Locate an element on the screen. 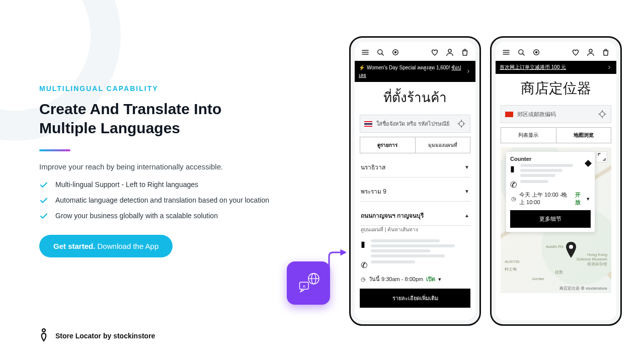 The width and height of the screenshot is (644, 362). tab-map: มุมมองแผนที่ is located at coordinates (443, 145).